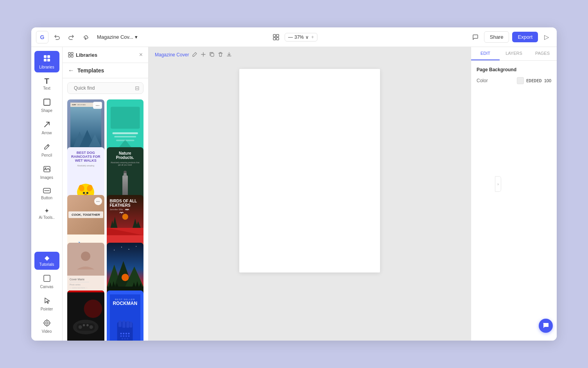 This screenshot has height=368, width=588. What do you see at coordinates (42, 37) in the screenshot?
I see `logo-button: G` at bounding box center [42, 37].